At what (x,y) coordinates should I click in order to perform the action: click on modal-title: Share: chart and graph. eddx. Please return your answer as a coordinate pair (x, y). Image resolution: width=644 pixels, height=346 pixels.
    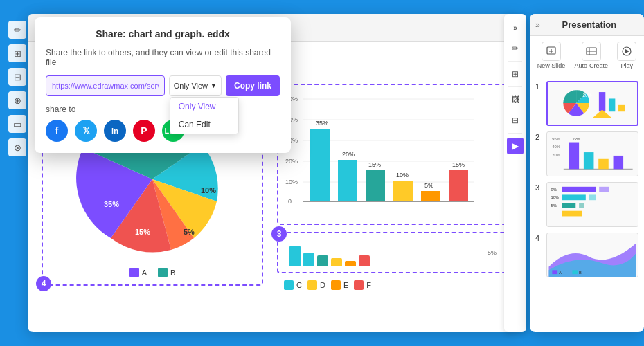
    Looking at the image, I should click on (163, 34).